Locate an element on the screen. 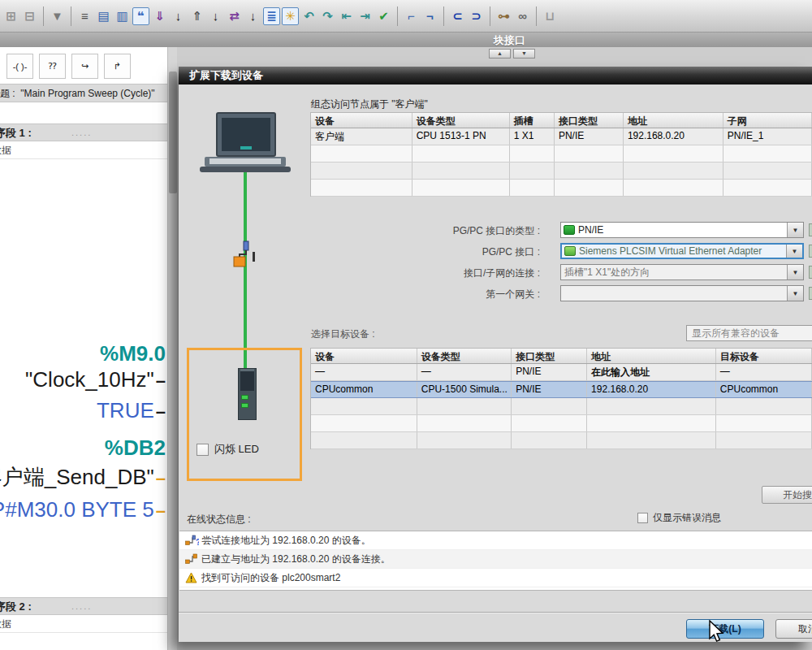 The image size is (812, 650). print-preview-icon: ⊟ is located at coordinates (29, 16).